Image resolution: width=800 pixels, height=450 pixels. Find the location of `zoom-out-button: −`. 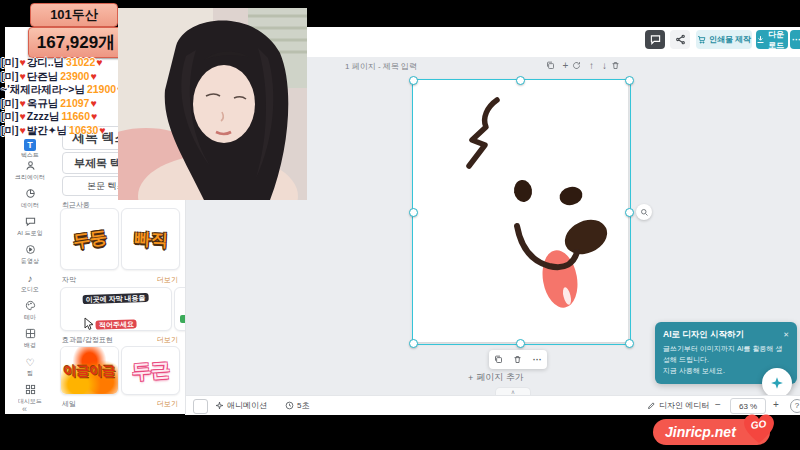

zoom-out-button: − is located at coordinates (718, 404).